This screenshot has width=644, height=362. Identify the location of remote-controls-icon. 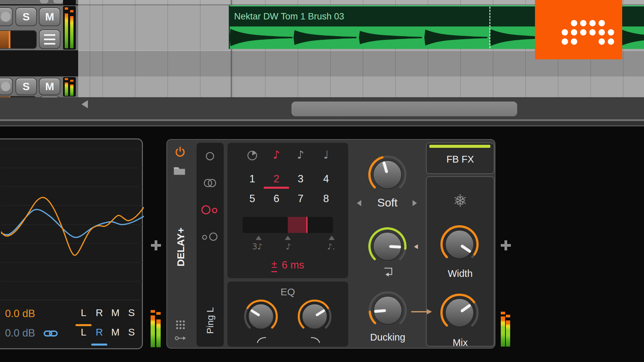
(180, 325).